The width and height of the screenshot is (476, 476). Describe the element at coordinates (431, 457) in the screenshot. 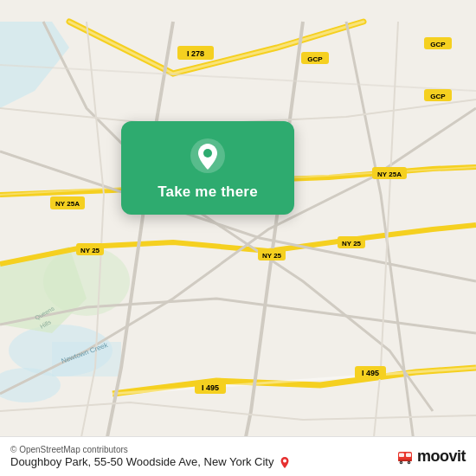

I see `moovit-logo: moovit` at that location.